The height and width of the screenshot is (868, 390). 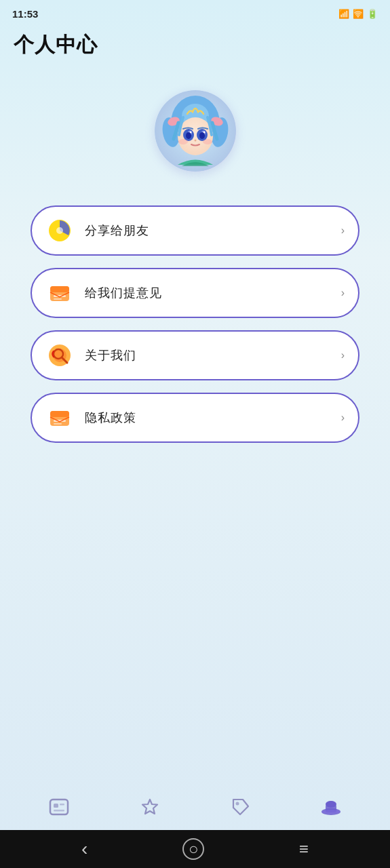 I want to click on share-menu-item: 分享给朋友 ›, so click(x=195, y=231).